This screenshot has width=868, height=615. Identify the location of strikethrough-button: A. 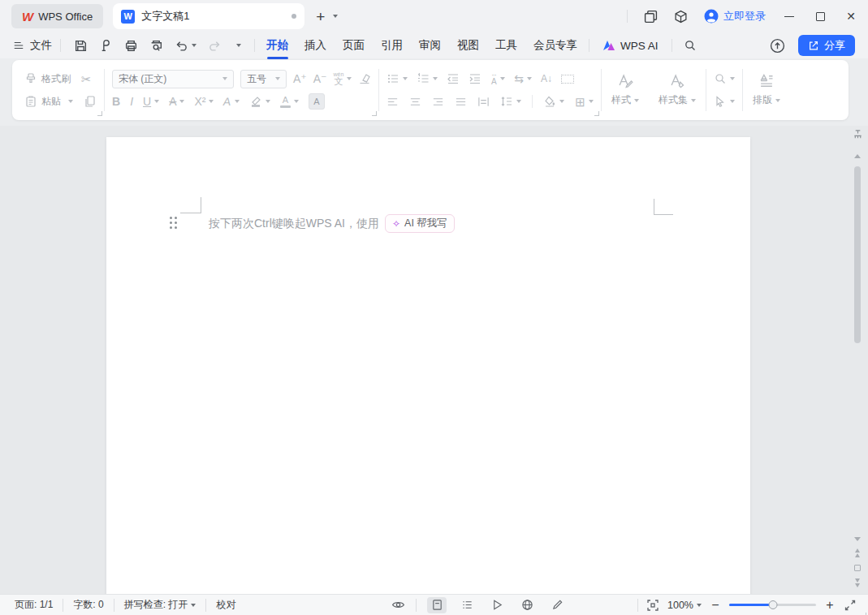
(177, 101).